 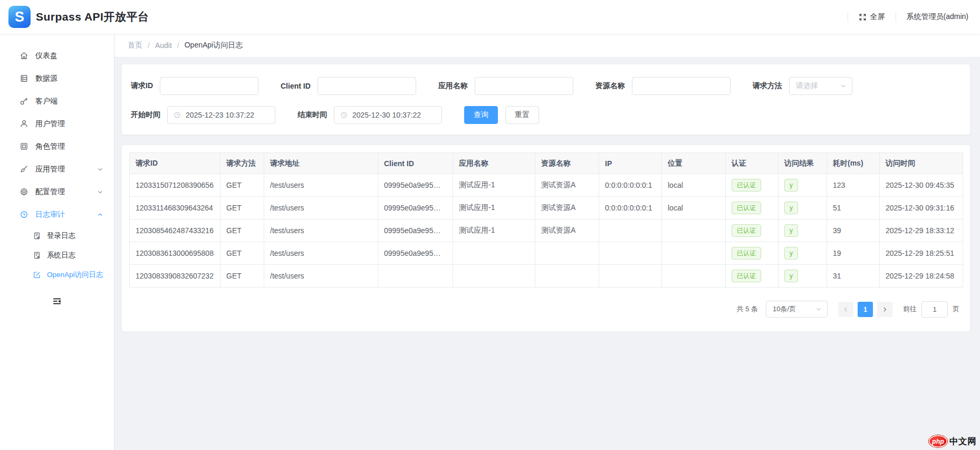 I want to click on breadcrumb-audit: Audit, so click(x=164, y=45).